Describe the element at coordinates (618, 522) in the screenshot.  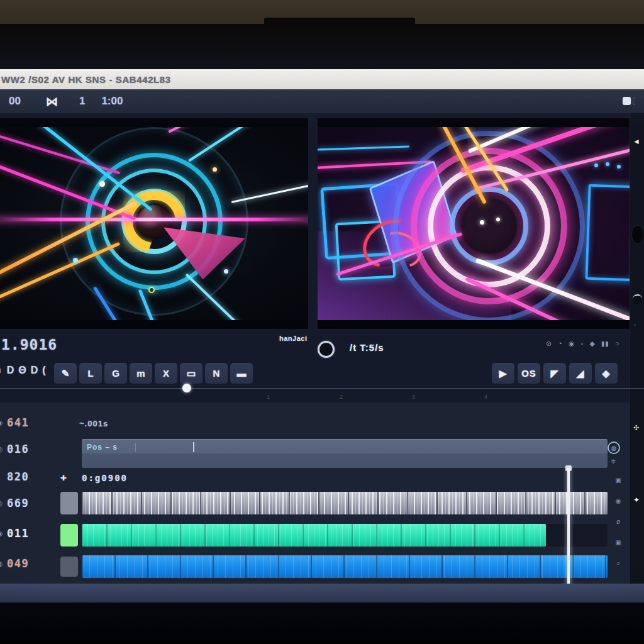
I see `solo-toggle-icon: ø` at that location.